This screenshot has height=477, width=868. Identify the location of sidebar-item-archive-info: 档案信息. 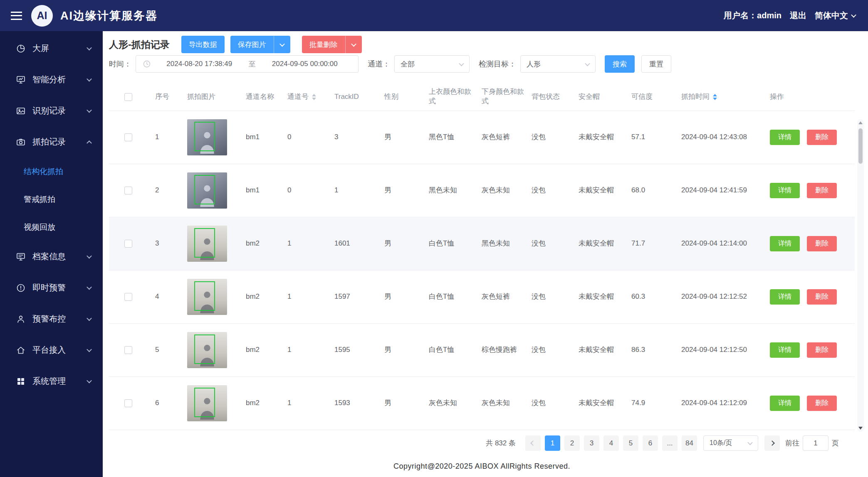
(52, 257).